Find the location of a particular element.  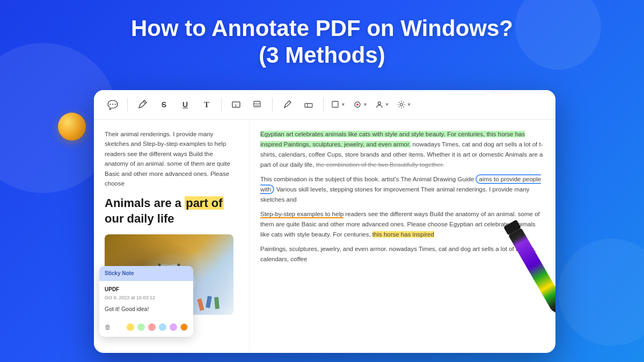

color-blue is located at coordinates (163, 327).